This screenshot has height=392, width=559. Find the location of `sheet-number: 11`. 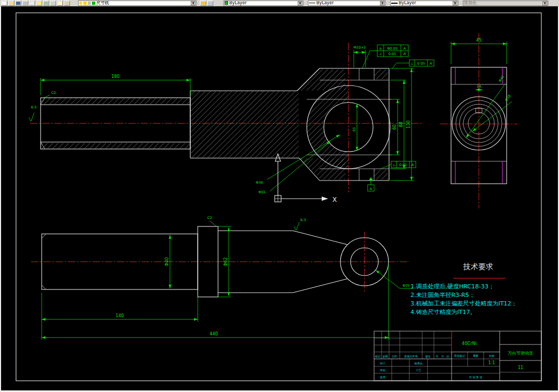

sheet-number: 11 is located at coordinates (521, 367).